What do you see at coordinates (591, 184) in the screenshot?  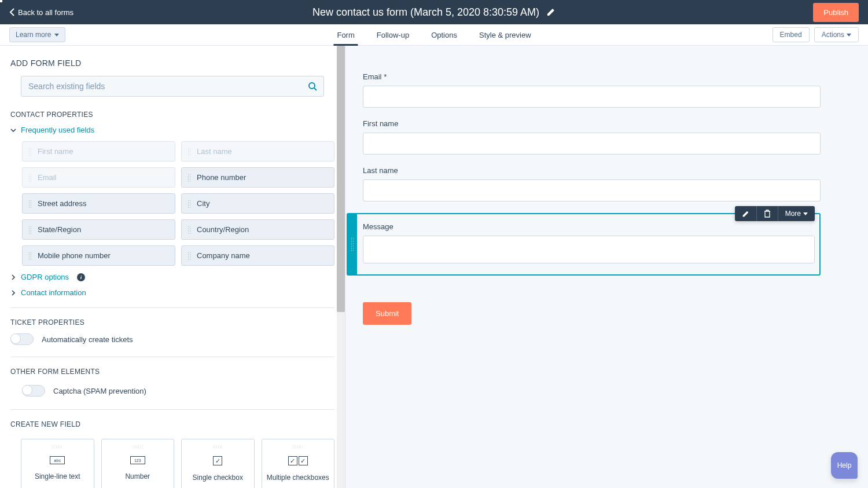 I see `form-field-last-name: Last name` at bounding box center [591, 184].